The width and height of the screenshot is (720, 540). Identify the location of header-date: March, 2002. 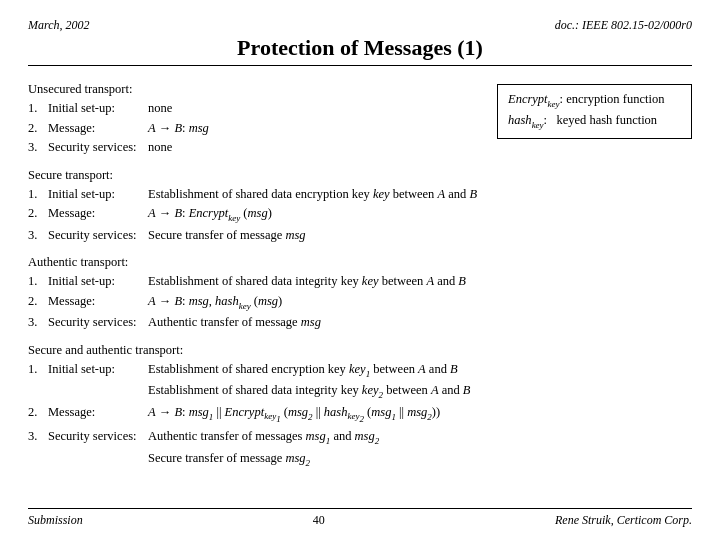
(59, 26).